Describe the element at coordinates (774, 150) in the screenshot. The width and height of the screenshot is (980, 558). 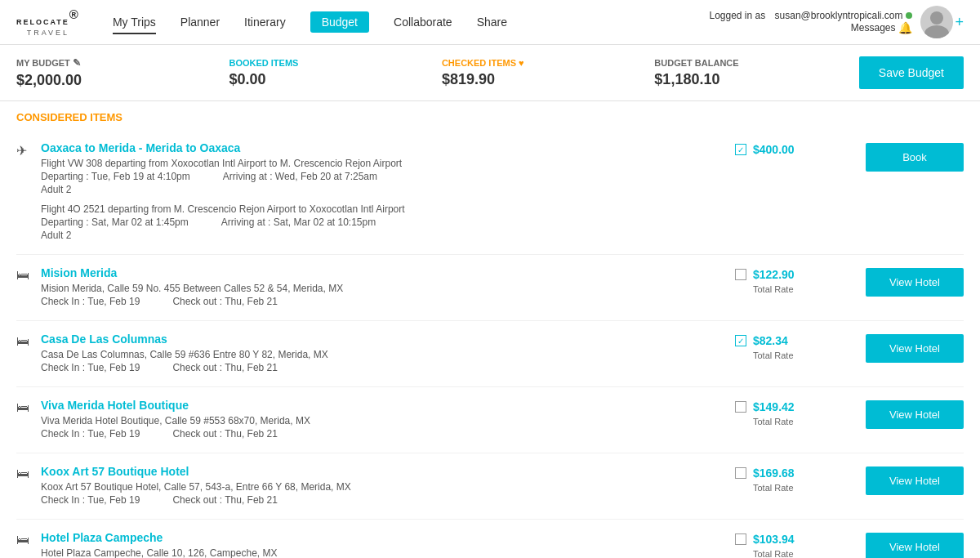
I see `price-amount: $400.00` at that location.